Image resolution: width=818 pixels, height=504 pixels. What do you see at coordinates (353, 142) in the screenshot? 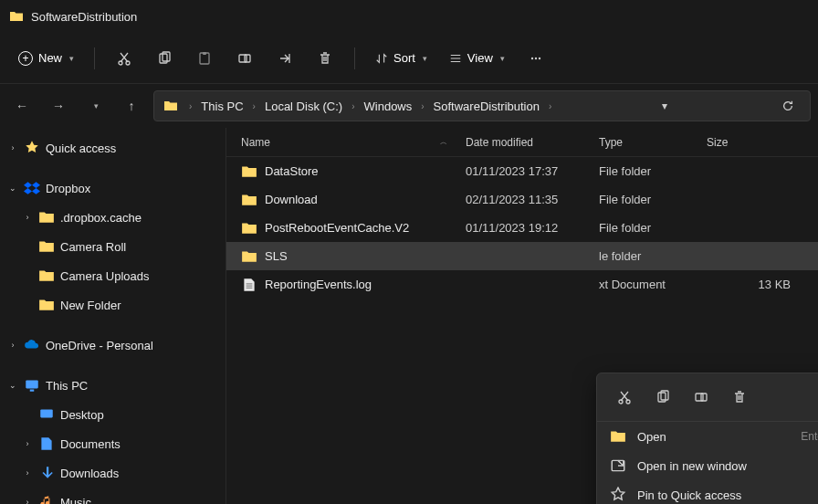
I see `column-name: Name︿` at bounding box center [353, 142].